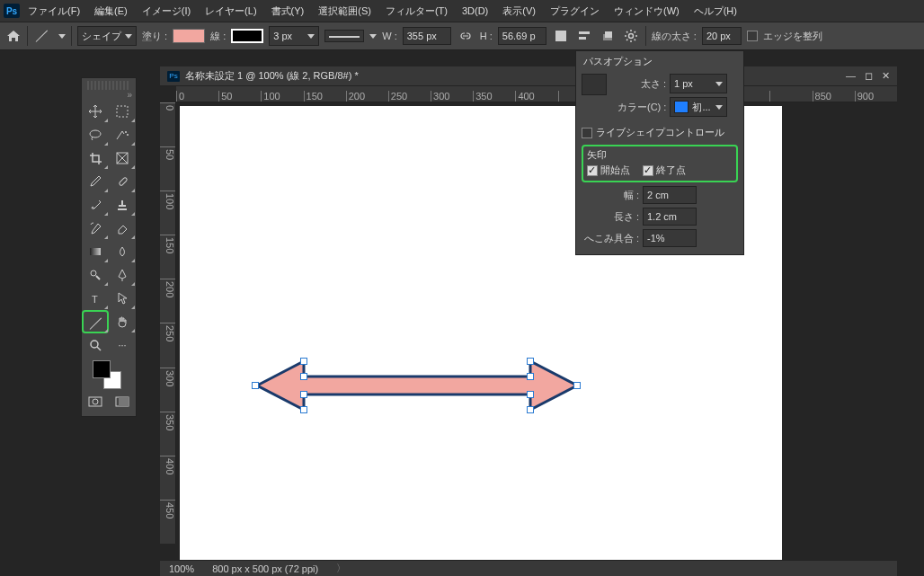 The height and width of the screenshot is (576, 924). Describe the element at coordinates (230, 11) in the screenshot. I see `menu-layer: レイヤー(L)` at that location.